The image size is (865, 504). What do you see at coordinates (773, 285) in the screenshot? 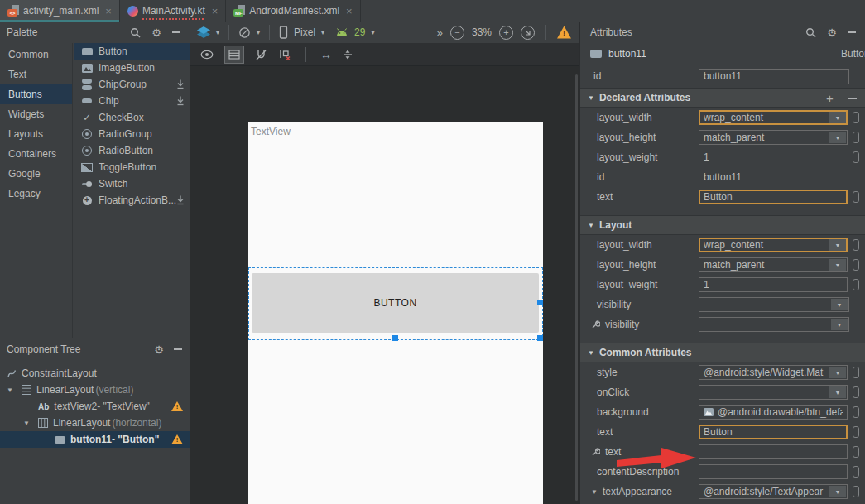
I see `layout-weight-input: 1` at bounding box center [773, 285].